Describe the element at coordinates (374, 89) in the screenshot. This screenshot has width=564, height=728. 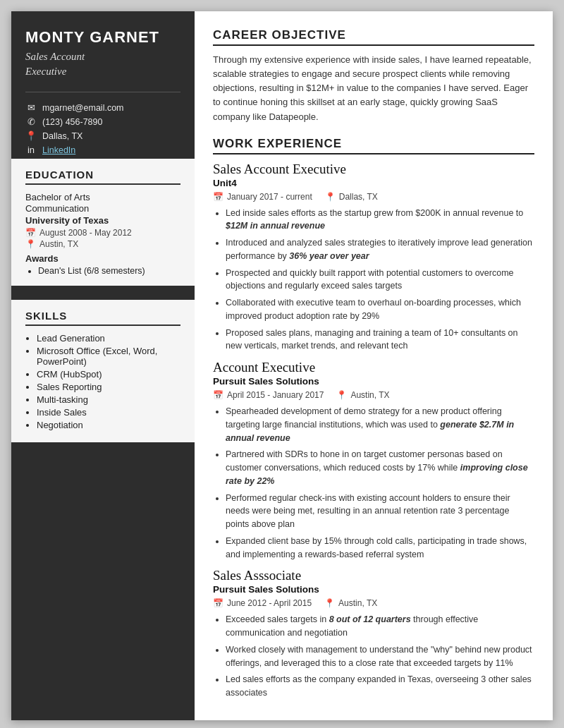
I see `career-objective-text: Through my extensive experience with ins…` at that location.